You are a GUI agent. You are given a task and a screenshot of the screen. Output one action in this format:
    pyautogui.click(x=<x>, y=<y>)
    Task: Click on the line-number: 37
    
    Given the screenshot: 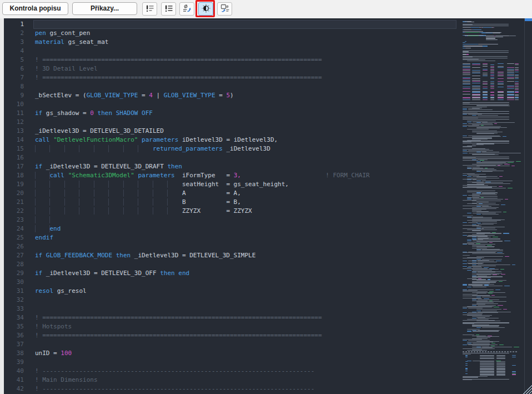 What is the action you would take?
    pyautogui.click(x=19, y=345)
    